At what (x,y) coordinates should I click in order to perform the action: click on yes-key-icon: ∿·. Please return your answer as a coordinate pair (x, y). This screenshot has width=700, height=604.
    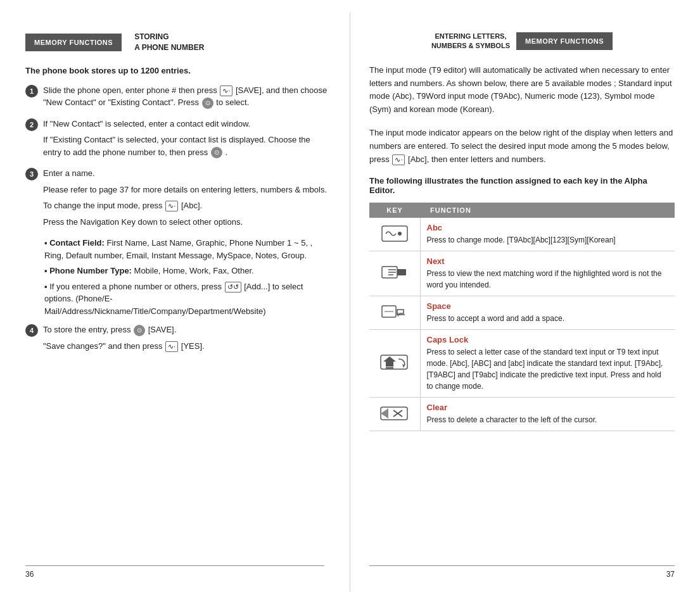
    Looking at the image, I should click on (172, 347).